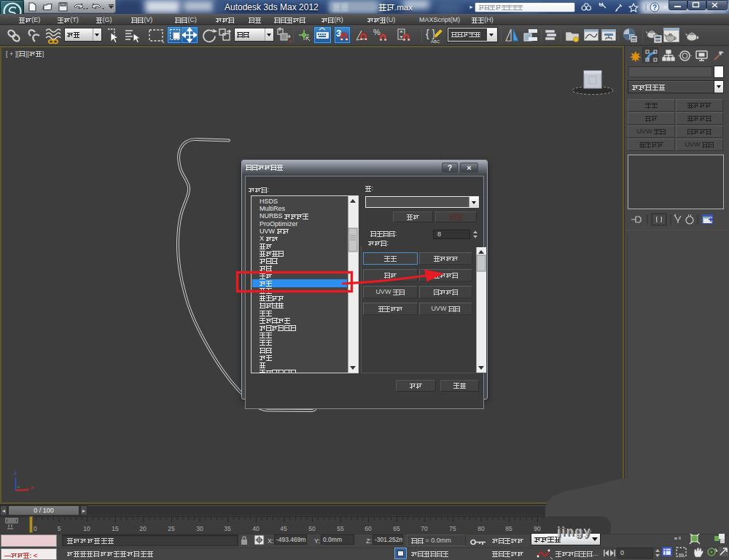 This screenshot has height=560, width=729. I want to click on svg-text: 0, so click(35, 529).